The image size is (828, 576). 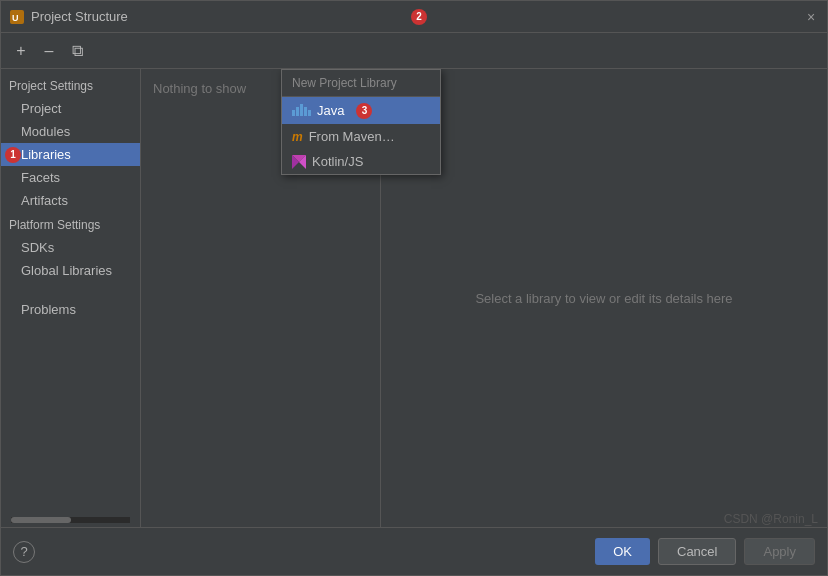 What do you see at coordinates (44, 200) in the screenshot?
I see `sidebar-item-artifacts-label: Artifacts` at bounding box center [44, 200].